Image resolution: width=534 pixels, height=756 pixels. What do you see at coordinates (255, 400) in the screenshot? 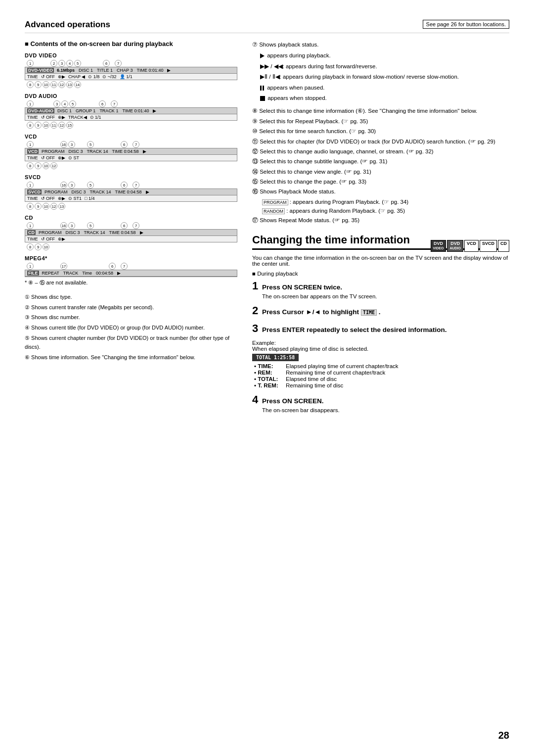
I see `step4-num: 4` at bounding box center [255, 400].